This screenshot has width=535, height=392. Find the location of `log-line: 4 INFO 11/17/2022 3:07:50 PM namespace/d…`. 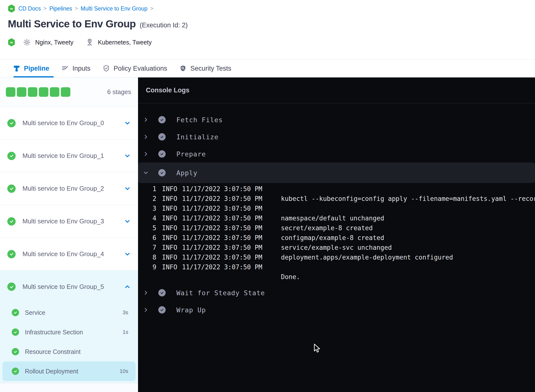

log-line: 4 INFO 11/17/2022 3:07:50 PM namespace/d… is located at coordinates (337, 218).